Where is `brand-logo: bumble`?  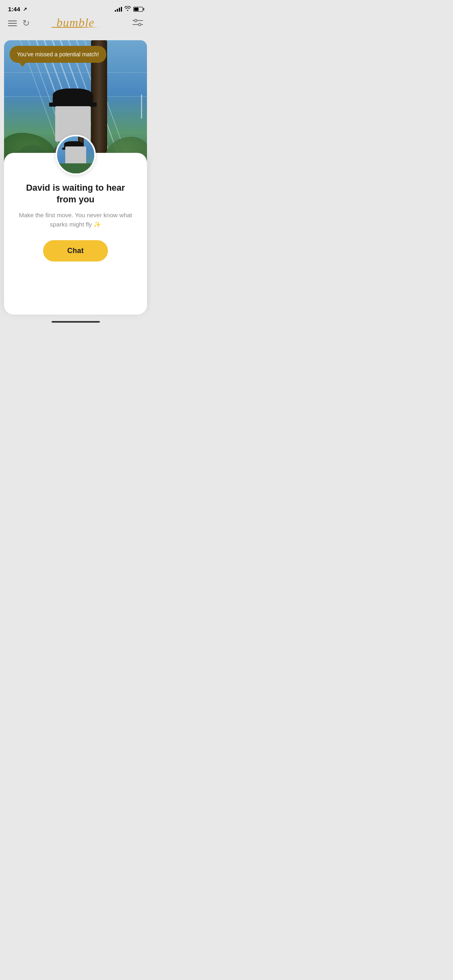
brand-logo: bumble is located at coordinates (76, 23).